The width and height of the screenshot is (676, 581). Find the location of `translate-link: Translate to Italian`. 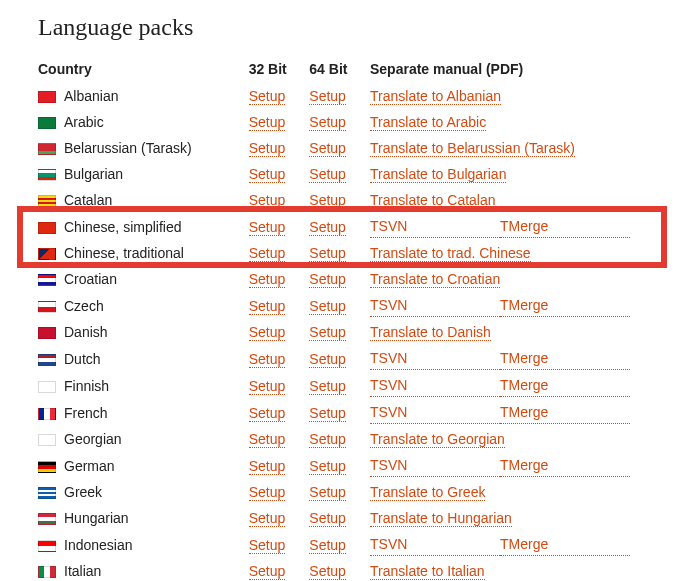

translate-link: Translate to Italian is located at coordinates (428, 572).